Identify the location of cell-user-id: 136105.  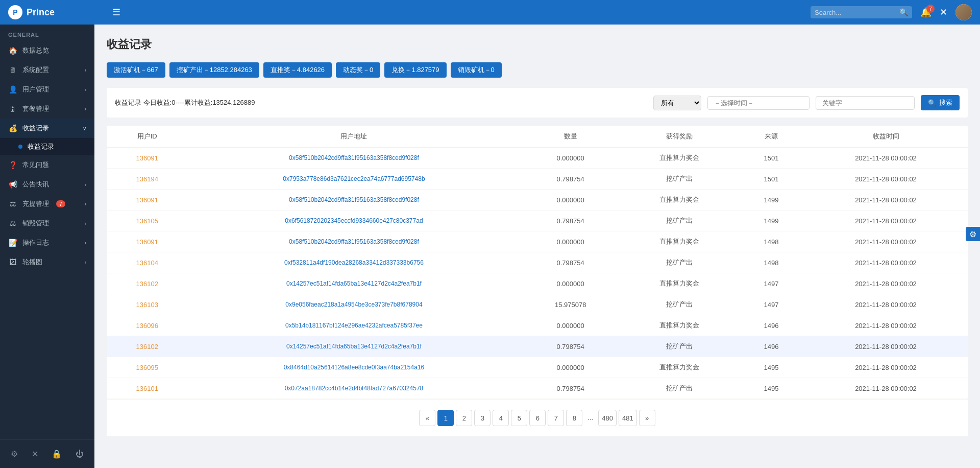
(147, 221).